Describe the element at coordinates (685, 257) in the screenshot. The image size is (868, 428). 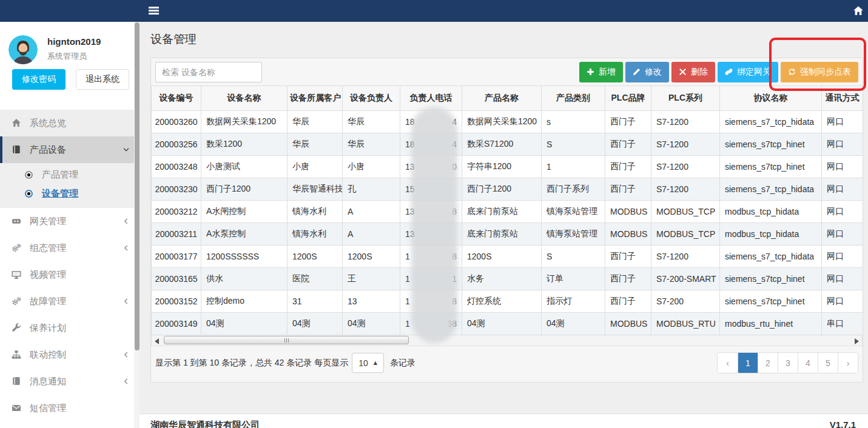
I see `cell-plc_series: S7-1200` at that location.